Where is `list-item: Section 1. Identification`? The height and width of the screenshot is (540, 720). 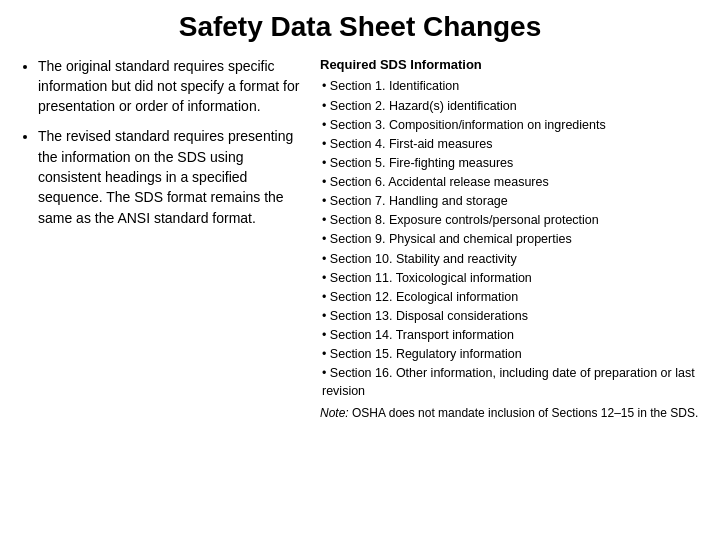
list-item: Section 1. Identification is located at coordinates (510, 86).